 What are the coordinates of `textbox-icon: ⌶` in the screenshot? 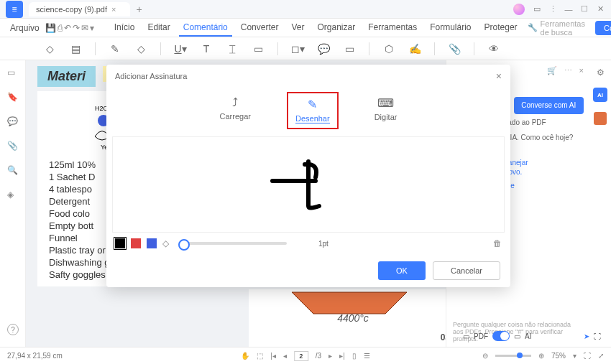 It's located at (232, 49).